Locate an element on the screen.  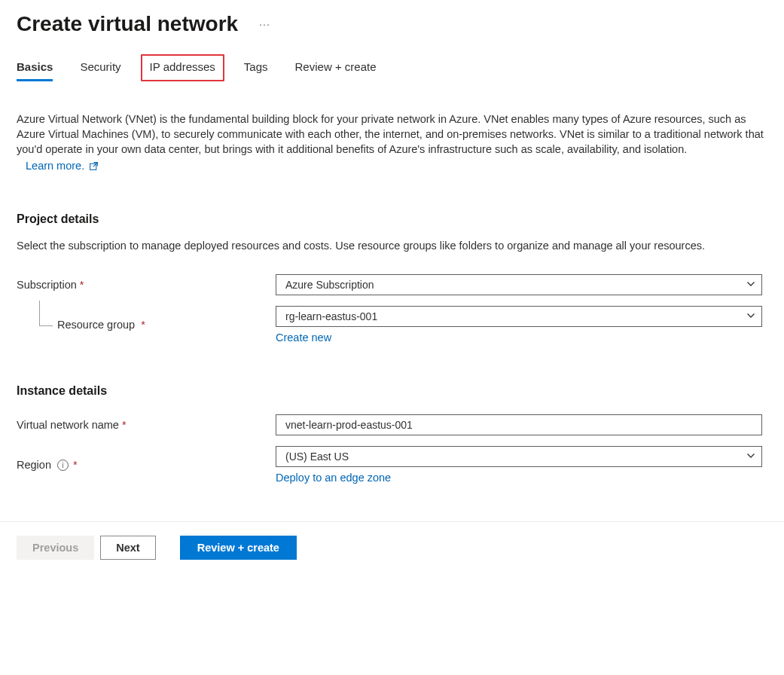
more-icon: ··· is located at coordinates (265, 24).